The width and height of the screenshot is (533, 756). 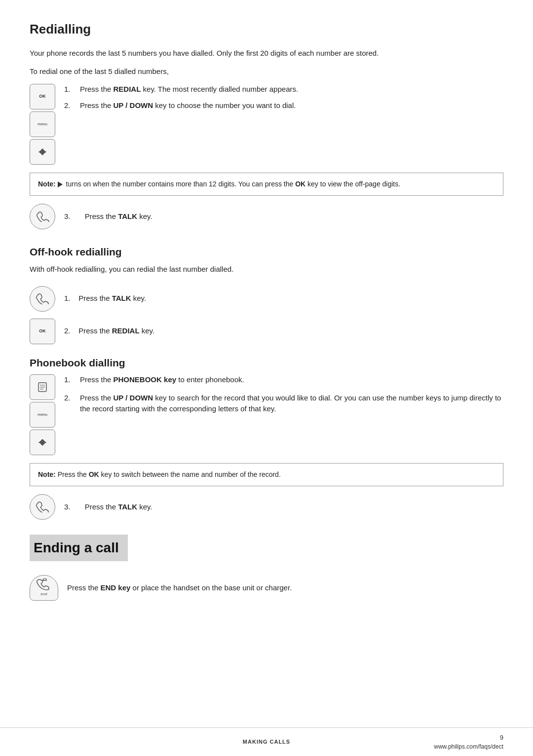 I want to click on phonebook-step1: 1. Press the PHONEBOOK key to enter phon…, so click(x=284, y=380).